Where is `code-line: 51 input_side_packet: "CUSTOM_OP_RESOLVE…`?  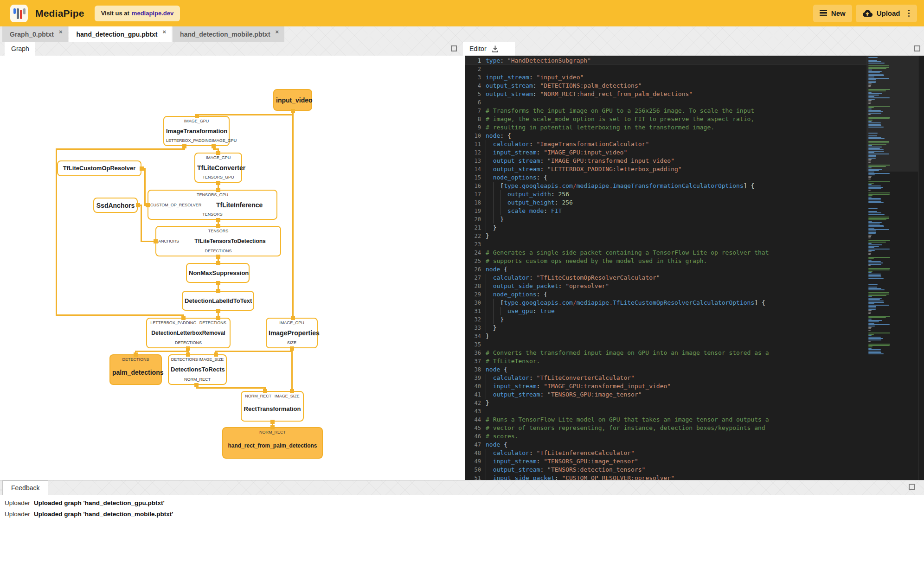 code-line: 51 input_side_packet: "CUSTOM_OP_RESOLVE… is located at coordinates (666, 477).